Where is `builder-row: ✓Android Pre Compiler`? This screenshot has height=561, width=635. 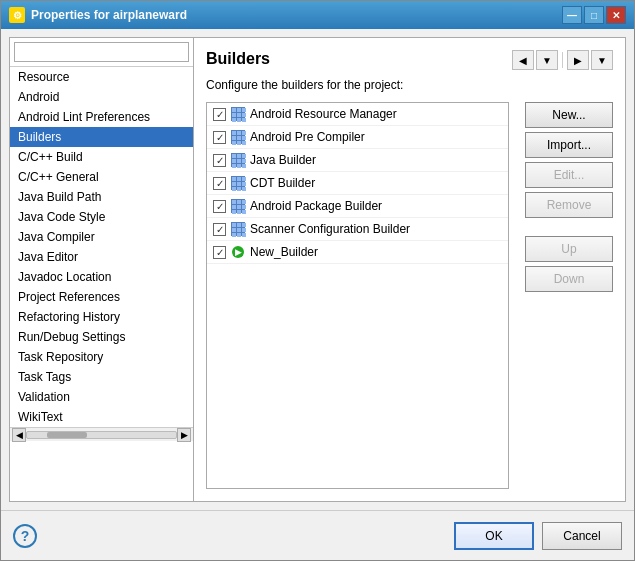
builder-row: ✓Android Pre Compiler is located at coordinates (358, 138).